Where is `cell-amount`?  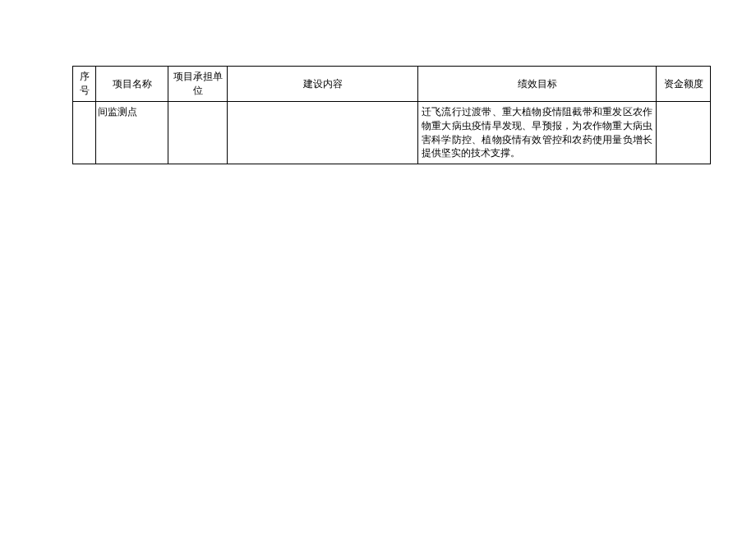
cell-amount is located at coordinates (684, 133).